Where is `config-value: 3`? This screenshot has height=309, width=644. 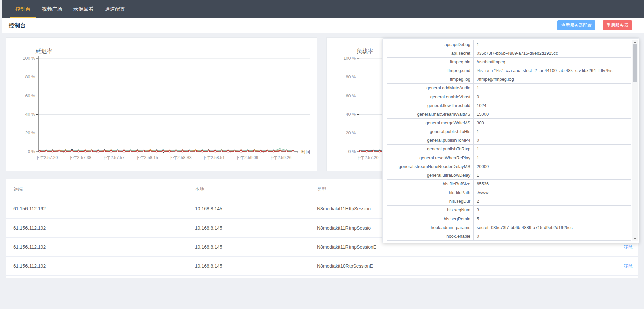
config-value: 3 is located at coordinates (552, 210).